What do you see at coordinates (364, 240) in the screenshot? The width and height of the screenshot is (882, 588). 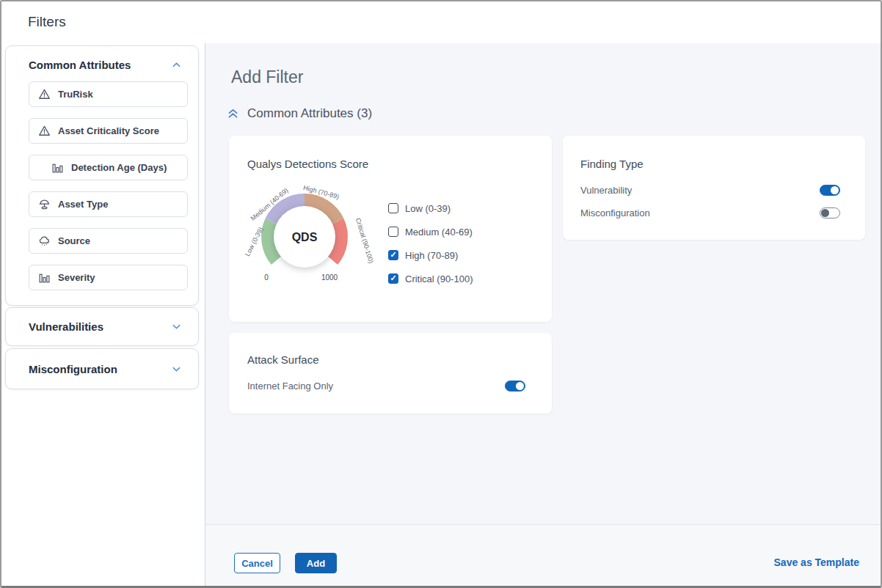 I see `gauge-axis-label-critical: Critical (90-100)` at bounding box center [364, 240].